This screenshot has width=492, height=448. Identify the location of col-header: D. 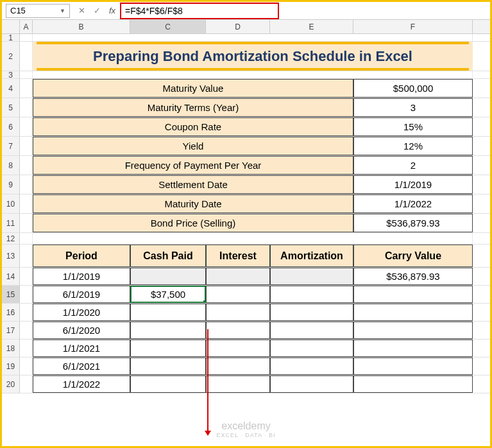
(238, 27).